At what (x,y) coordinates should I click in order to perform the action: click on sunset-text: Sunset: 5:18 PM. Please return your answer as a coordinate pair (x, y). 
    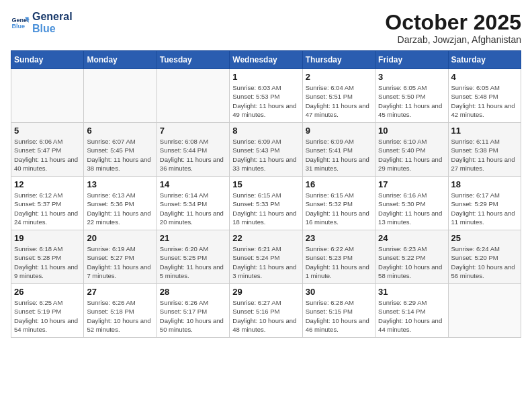
    Looking at the image, I should click on (110, 312).